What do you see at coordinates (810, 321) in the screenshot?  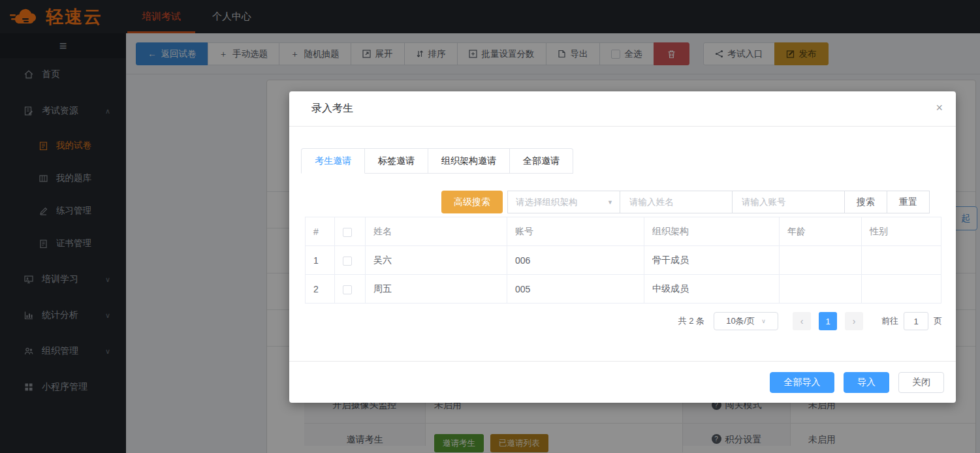 I see `pagination: 共 2 条 10条/页 ∨ ‹ 1 › 前往 页` at bounding box center [810, 321].